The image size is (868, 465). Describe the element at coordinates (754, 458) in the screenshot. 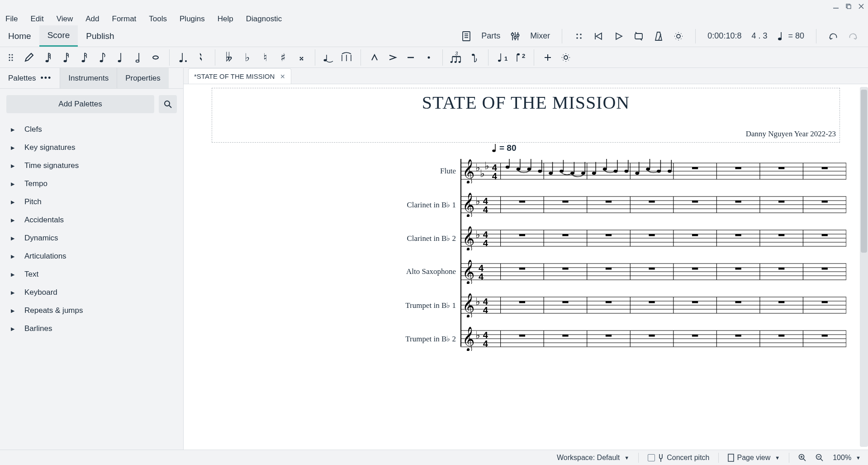

I see `page-view-selector: Page view▼` at that location.